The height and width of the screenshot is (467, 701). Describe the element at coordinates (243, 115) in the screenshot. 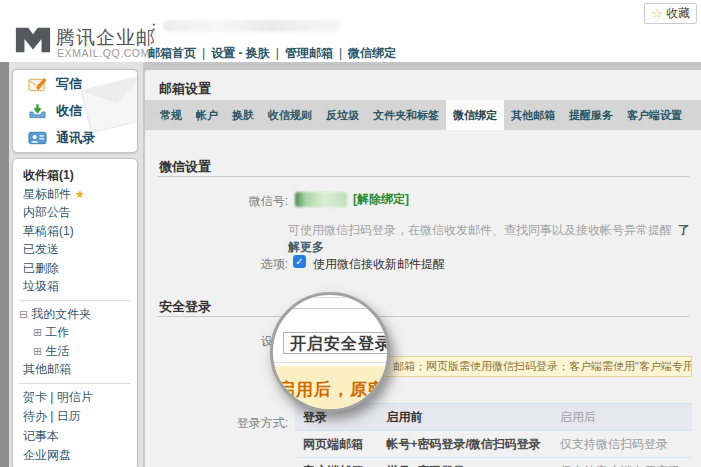

I see `settings-tab: 换肤` at that location.